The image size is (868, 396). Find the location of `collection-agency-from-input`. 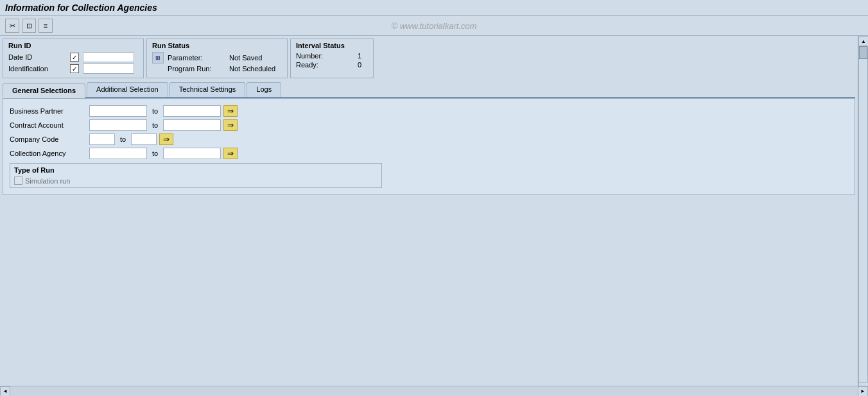

collection-agency-from-input is located at coordinates (118, 153).